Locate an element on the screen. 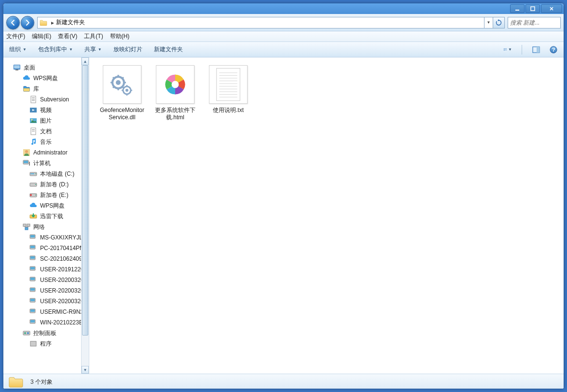  sidebar-computer: 计算机 is located at coordinates (46, 163).